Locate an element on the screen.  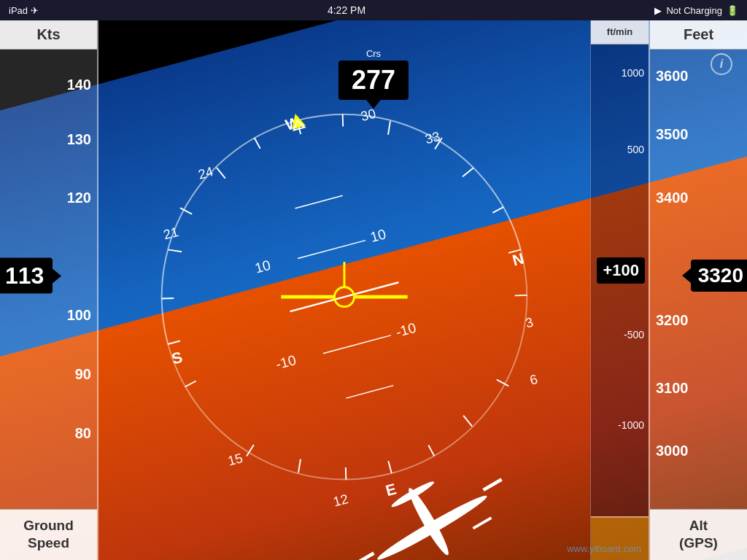
alt-tick-3000: 3000 is located at coordinates (699, 451).